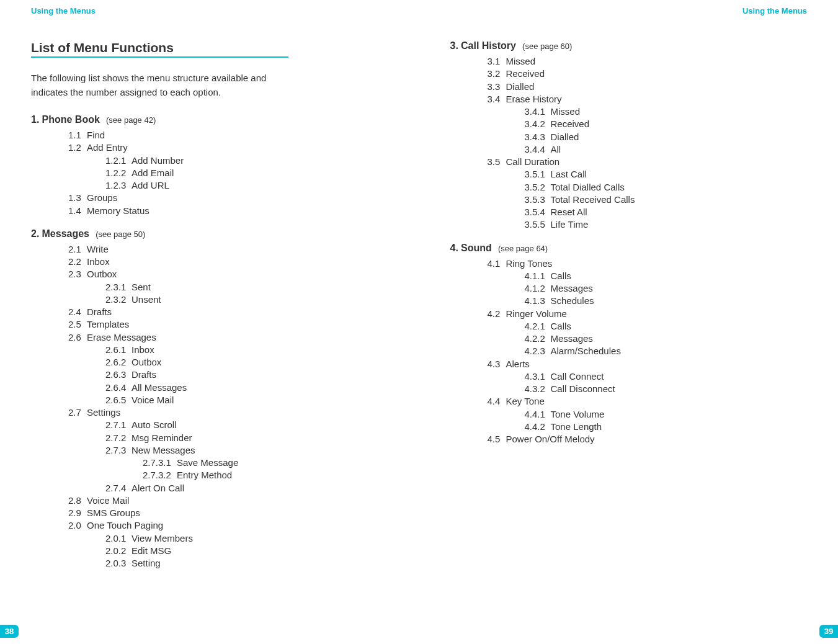  Describe the element at coordinates (247, 563) in the screenshot. I see `item-2-0-3: 2.0.3Setting` at that location.